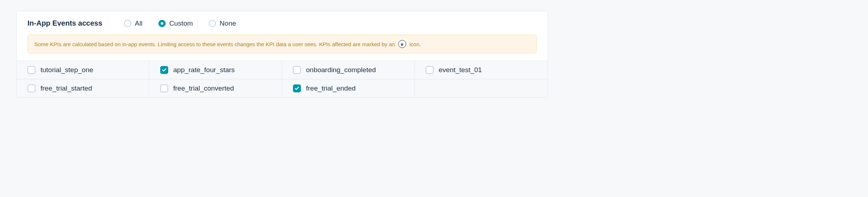 This screenshot has width=868, height=197. I want to click on event-label: free_trial_started, so click(67, 88).